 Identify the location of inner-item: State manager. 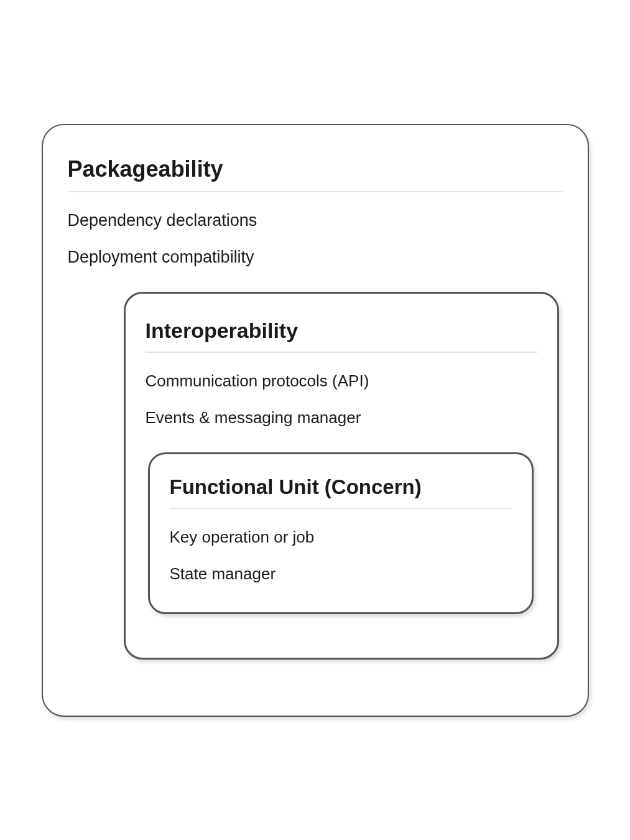
(341, 574).